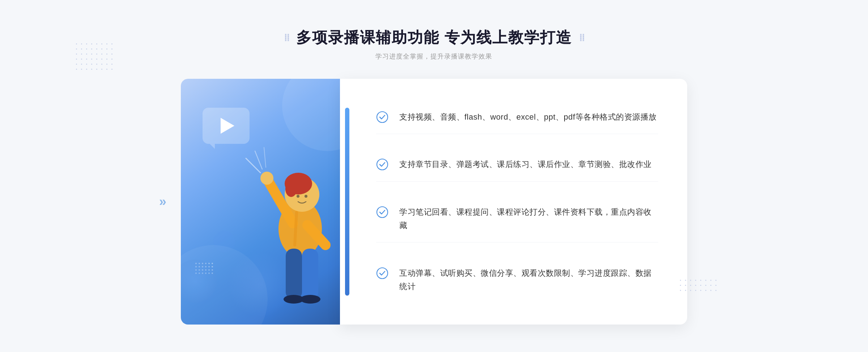 The width and height of the screenshot is (868, 352). What do you see at coordinates (268, 202) in the screenshot?
I see `illustration-card` at bounding box center [268, 202].